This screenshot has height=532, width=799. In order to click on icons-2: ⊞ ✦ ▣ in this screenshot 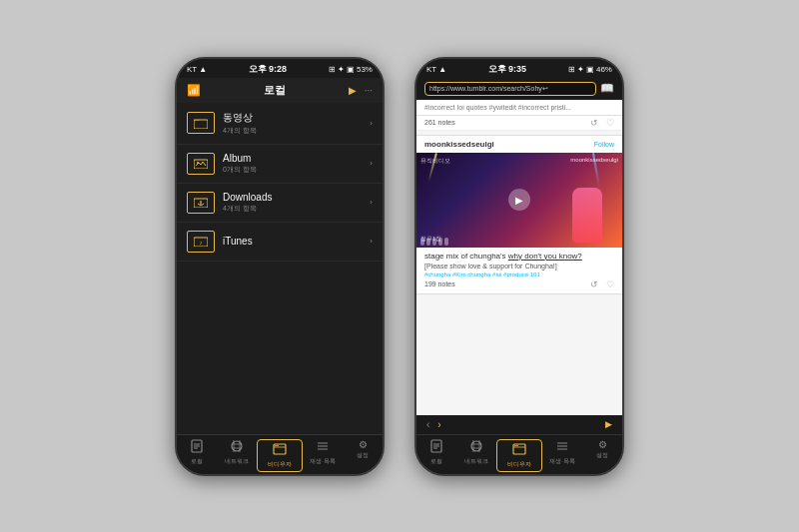, I will do `click(581, 70)`.